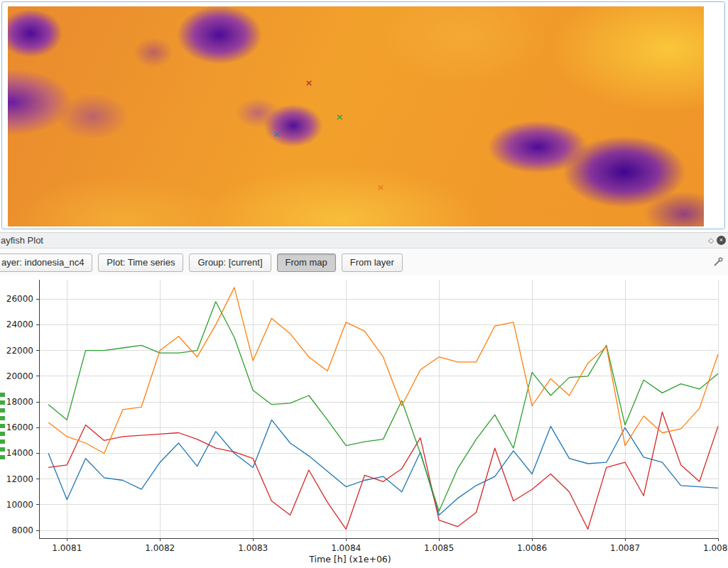 Image resolution: width=728 pixels, height=568 pixels. Describe the element at coordinates (277, 133) in the screenshot. I see `marker-blue: ×` at that location.